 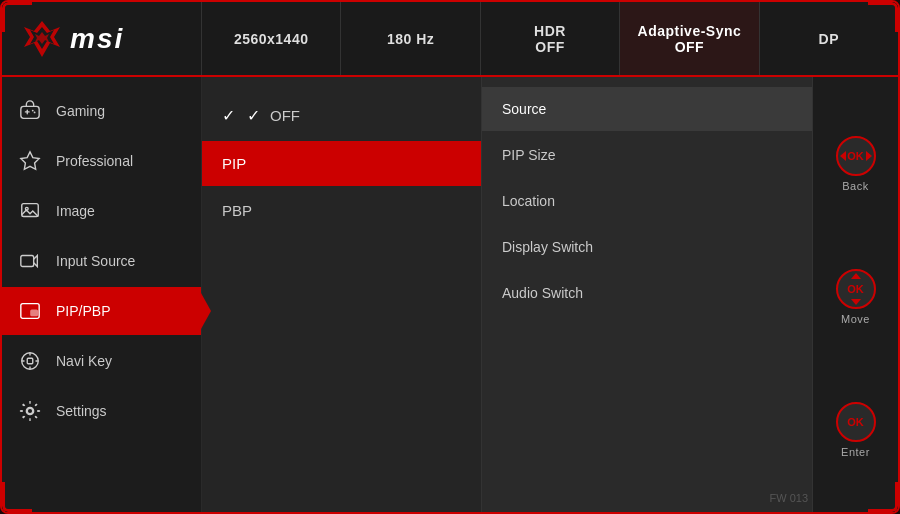 I want to click on back-label: Back, so click(x=855, y=186).